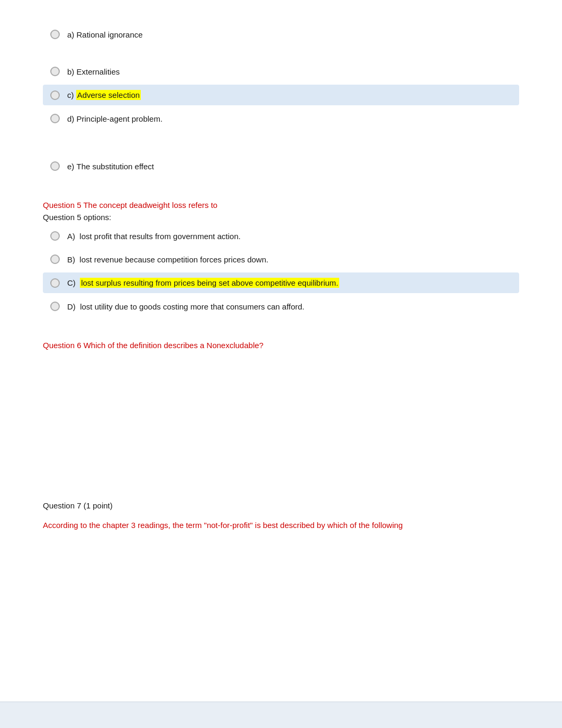 This screenshot has height=728, width=562. I want to click on option-c-text: Adverse selection, so click(108, 95).